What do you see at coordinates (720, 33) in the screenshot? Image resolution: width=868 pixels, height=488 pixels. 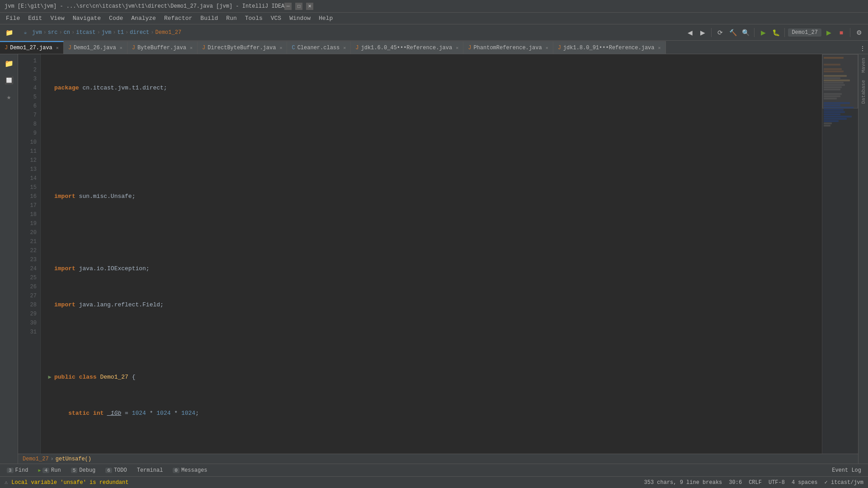 I see `refresh-button: ⟳` at bounding box center [720, 33].